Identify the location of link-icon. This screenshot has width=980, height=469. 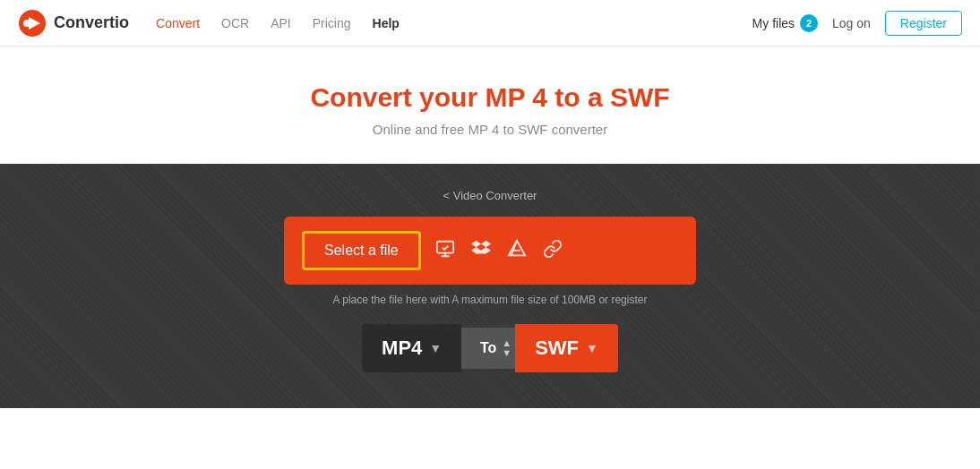
(553, 251).